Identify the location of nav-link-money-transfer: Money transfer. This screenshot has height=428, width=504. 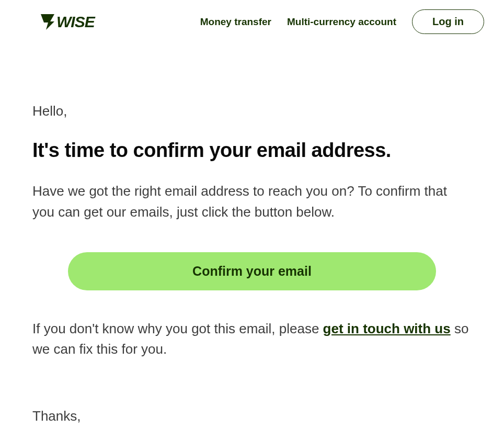
(236, 22).